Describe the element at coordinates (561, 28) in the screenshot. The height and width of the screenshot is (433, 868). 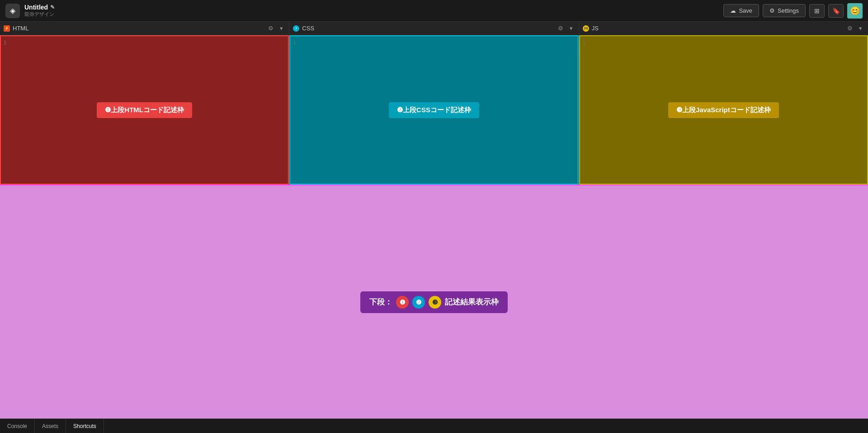
I see `css-settings-icon: ⚙` at that location.